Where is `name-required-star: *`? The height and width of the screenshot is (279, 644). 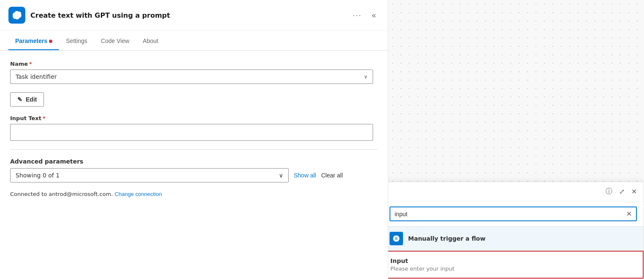 name-required-star: * is located at coordinates (30, 64).